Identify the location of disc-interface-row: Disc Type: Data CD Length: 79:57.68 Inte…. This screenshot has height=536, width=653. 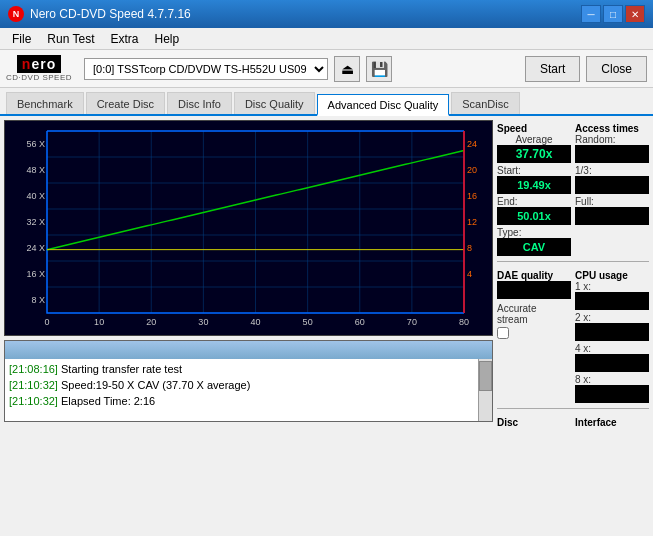
(573, 420).